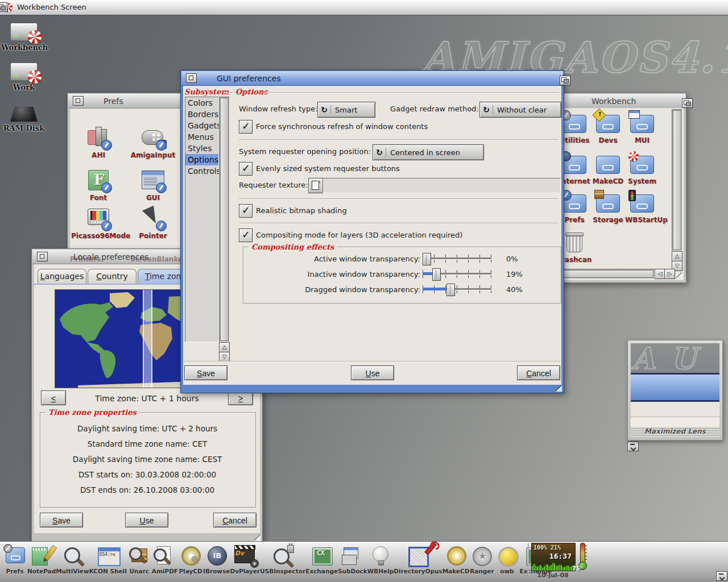 This screenshot has height=582, width=728. What do you see at coordinates (722, 576) in the screenshot?
I see `dock-collapse-icon` at bounding box center [722, 576].